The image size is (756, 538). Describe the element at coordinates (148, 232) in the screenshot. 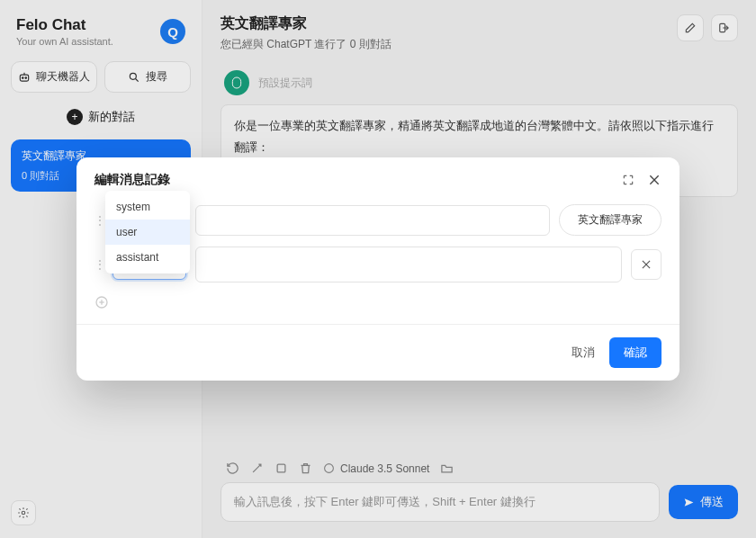

I see `role-option-user: user` at that location.